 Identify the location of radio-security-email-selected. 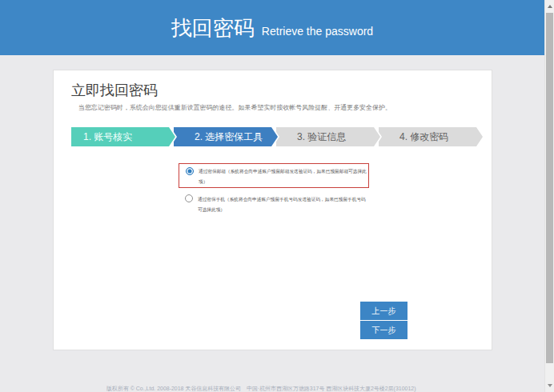
(190, 171).